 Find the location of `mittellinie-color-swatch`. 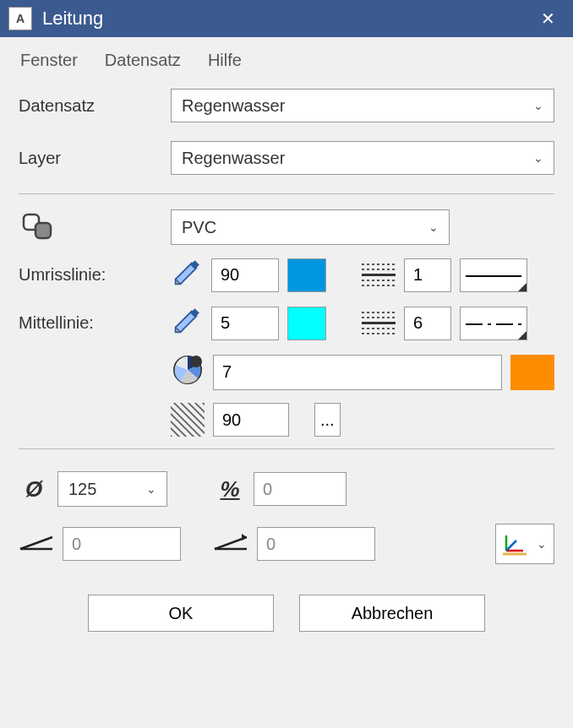

mittellinie-color-swatch is located at coordinates (307, 323).